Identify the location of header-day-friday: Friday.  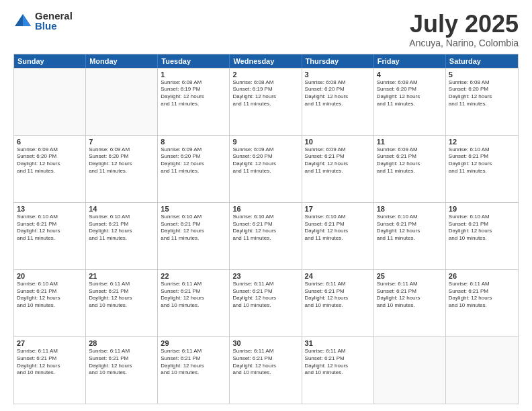
(410, 61).